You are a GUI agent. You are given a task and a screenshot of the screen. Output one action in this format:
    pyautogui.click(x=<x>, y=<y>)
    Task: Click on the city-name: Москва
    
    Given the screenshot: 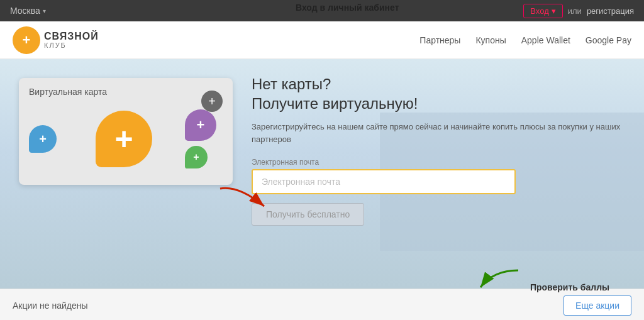 What is the action you would take?
    pyautogui.click(x=25, y=11)
    